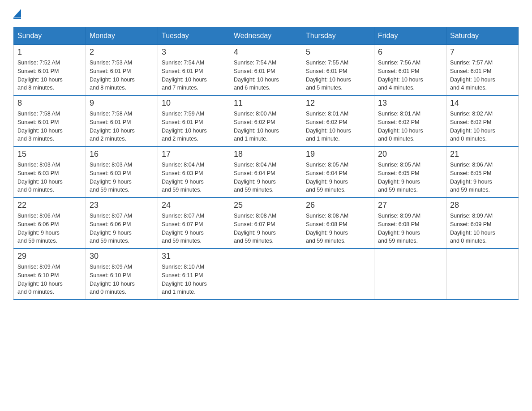 Image resolution: width=532 pixels, height=411 pixels. Describe the element at coordinates (50, 36) in the screenshot. I see `day-of-week-header: Sunday` at that location.